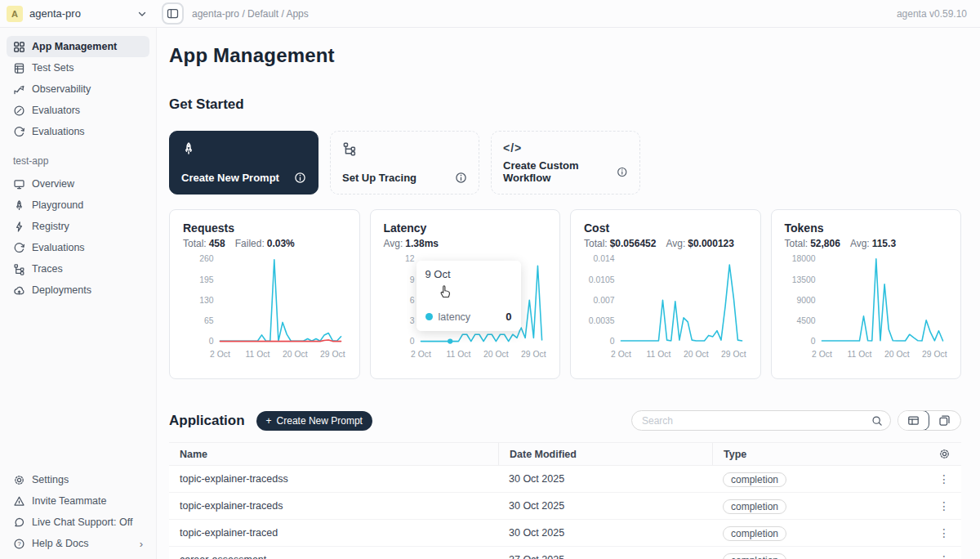 The width and height of the screenshot is (980, 559). What do you see at coordinates (866, 294) in the screenshot?
I see `tokens-chart-card: Tokens Total:52,806 Avg:115.3 1800013500…` at bounding box center [866, 294].